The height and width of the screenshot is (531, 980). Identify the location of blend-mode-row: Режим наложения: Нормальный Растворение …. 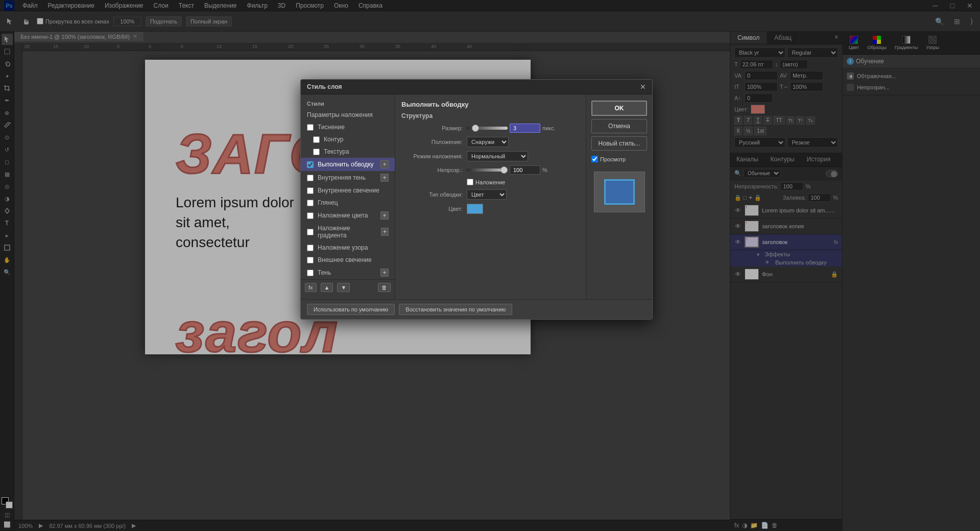
(490, 156).